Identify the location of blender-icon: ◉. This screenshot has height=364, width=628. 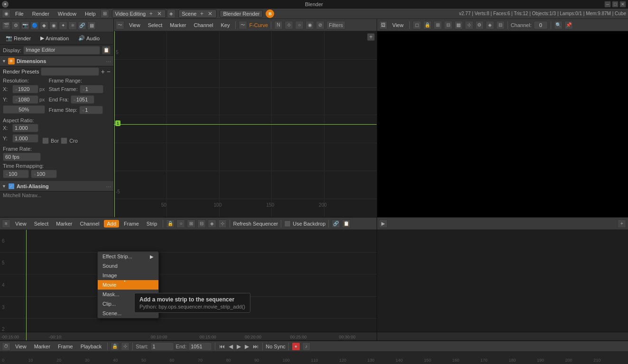
(6, 14).